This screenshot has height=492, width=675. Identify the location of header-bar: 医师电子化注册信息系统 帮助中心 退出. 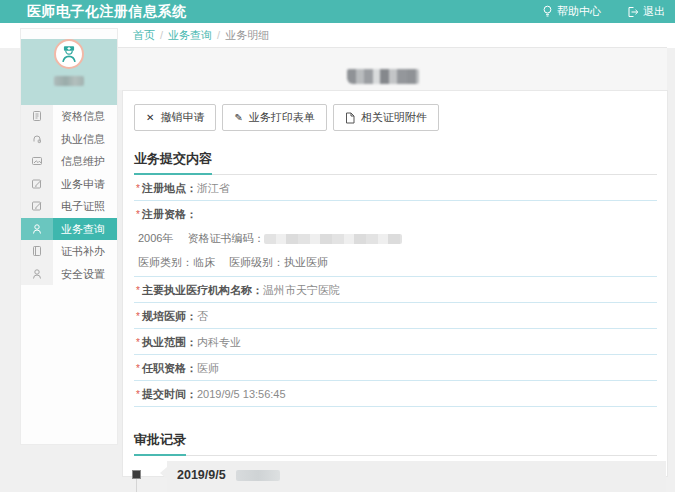
(338, 12).